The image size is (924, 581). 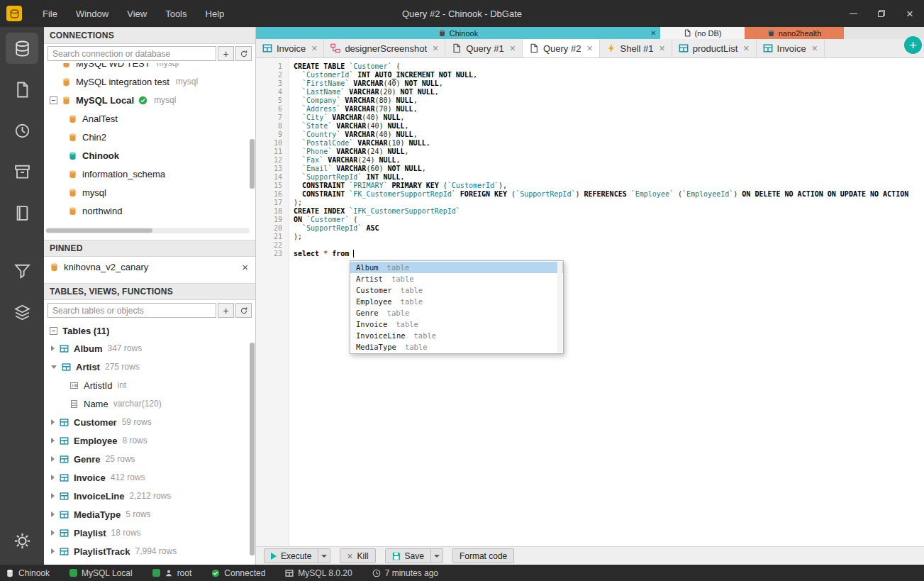 I want to click on tab-query-2-3: Query #2×, so click(x=562, y=48).